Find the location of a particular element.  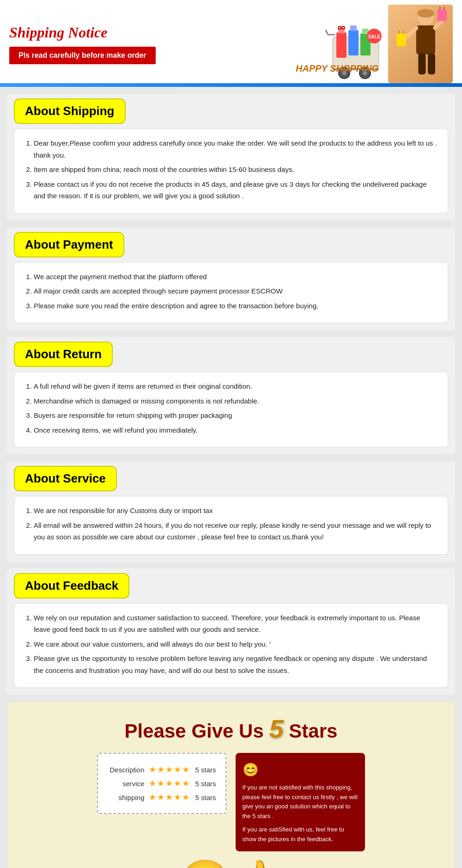

return-item-1: A full refund will be given if items are… is located at coordinates (236, 386).